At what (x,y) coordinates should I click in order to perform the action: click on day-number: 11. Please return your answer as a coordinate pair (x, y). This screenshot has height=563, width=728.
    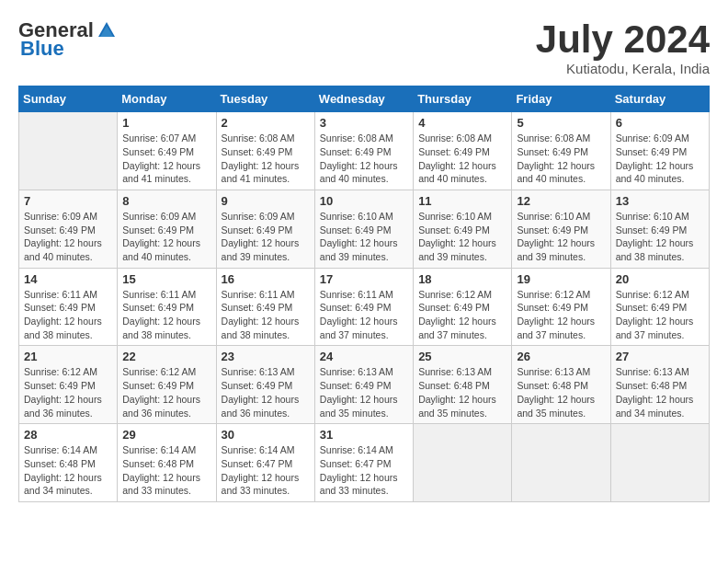
    Looking at the image, I should click on (462, 201).